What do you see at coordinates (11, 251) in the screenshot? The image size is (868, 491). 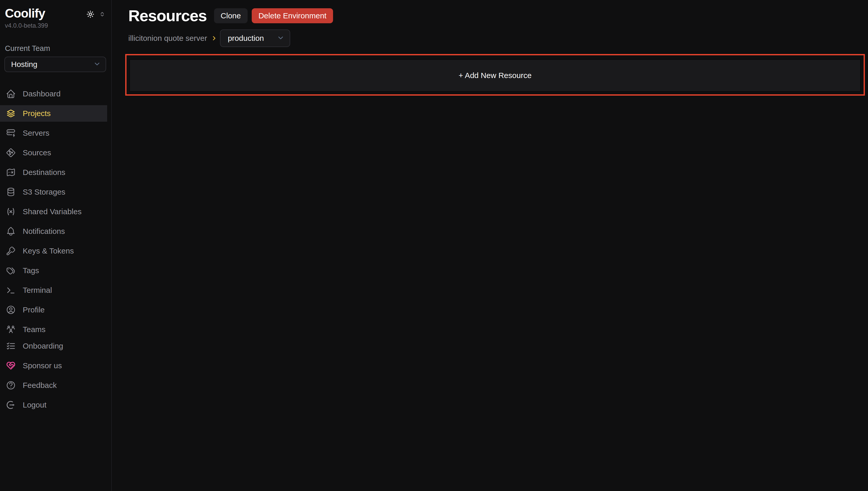 I see `key-icon` at bounding box center [11, 251].